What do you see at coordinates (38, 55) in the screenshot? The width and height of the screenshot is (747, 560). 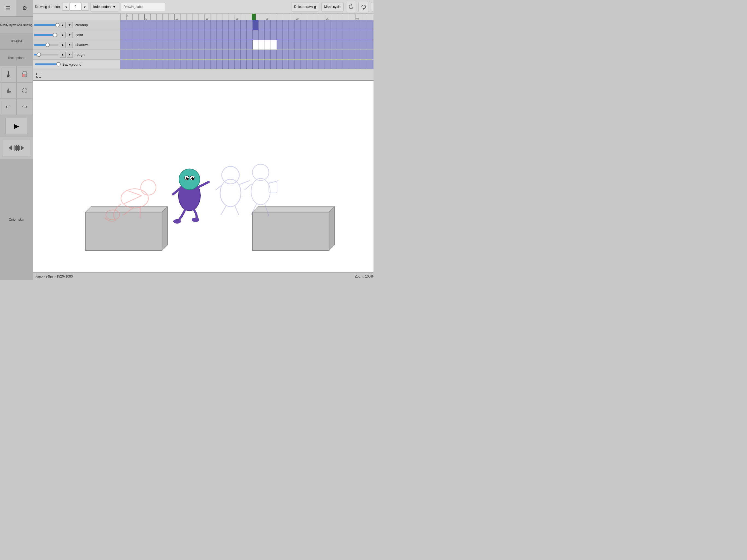 I see `rough-opacity-thumb` at bounding box center [38, 55].